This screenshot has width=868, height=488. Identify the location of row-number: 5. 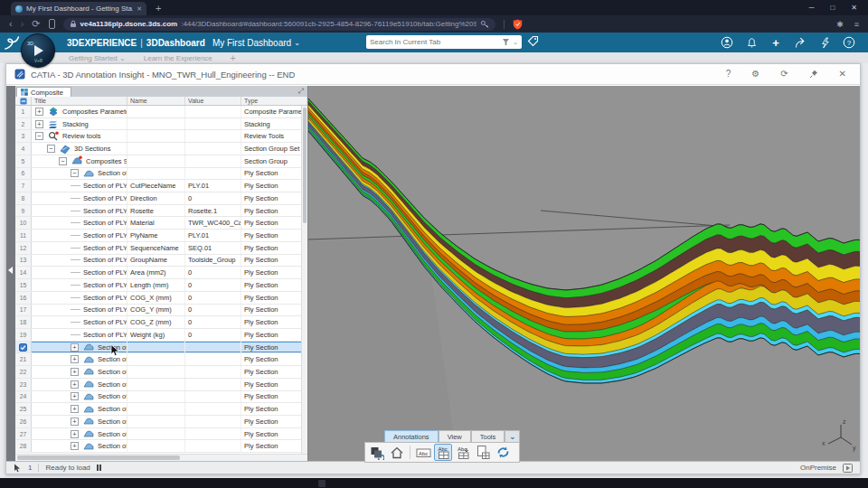
(24, 161).